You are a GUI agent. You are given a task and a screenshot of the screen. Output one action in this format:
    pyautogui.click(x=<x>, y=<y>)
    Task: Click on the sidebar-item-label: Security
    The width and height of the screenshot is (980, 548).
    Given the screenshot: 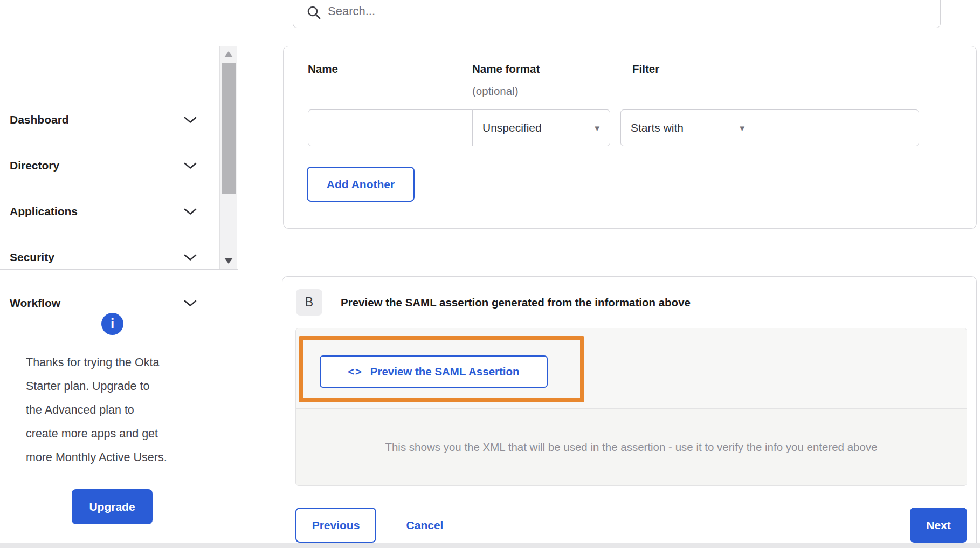 What is the action you would take?
    pyautogui.click(x=32, y=257)
    